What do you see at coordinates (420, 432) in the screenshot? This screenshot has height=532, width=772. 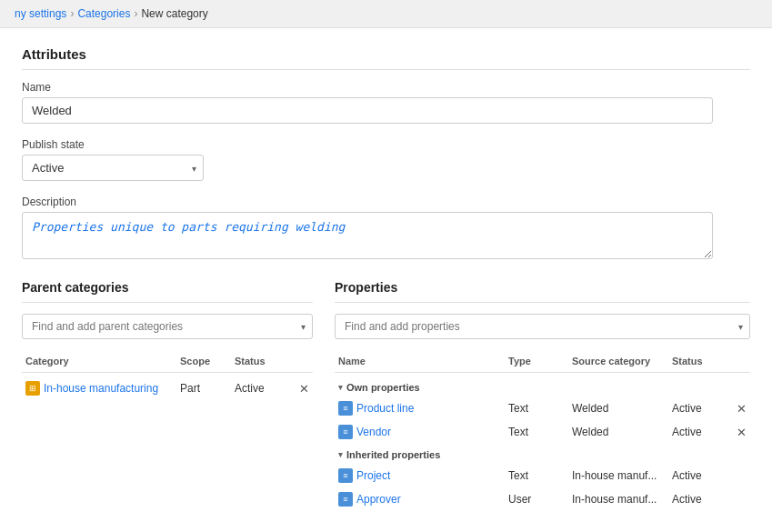 I see `property-name-cell-vendor: ≡ Vendor` at bounding box center [420, 432].